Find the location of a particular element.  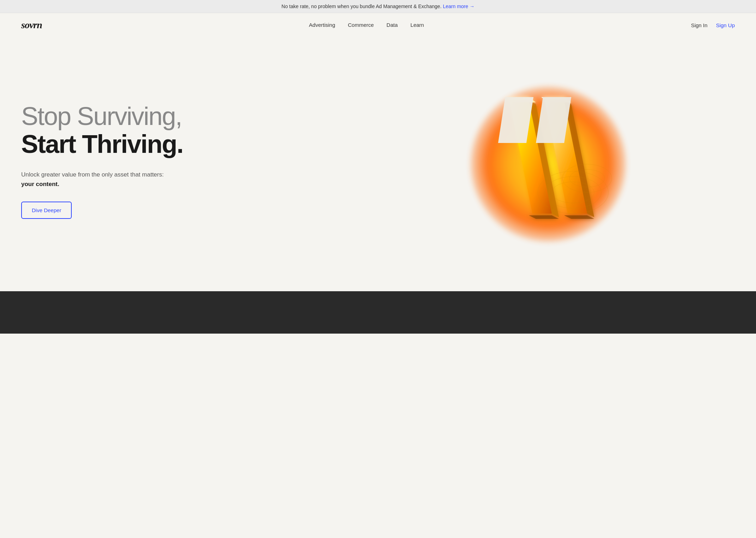

nav-item-data: Data is located at coordinates (392, 25).